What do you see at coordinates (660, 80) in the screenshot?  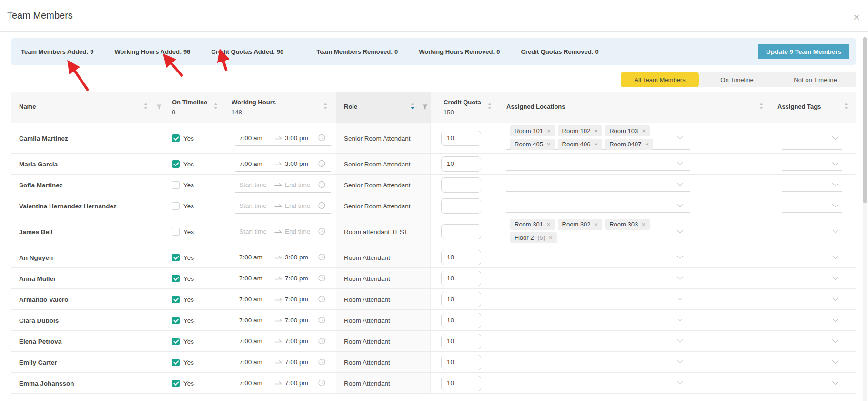 I see `tab-all-team-members: All Team Members` at bounding box center [660, 80].